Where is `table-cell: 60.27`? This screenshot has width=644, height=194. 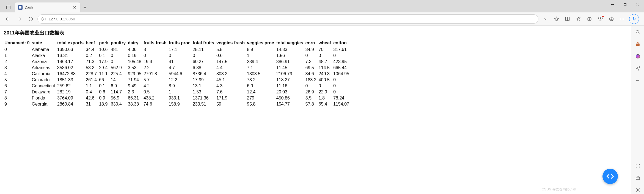 table-cell: 60.27 is located at coordinates (204, 62).